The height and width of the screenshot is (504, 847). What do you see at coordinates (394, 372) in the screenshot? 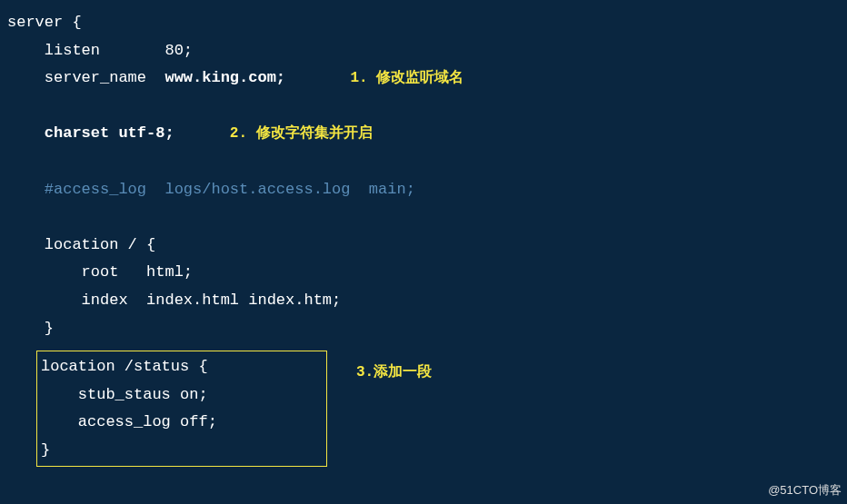
I see `annotation-3: 3.添加一段` at bounding box center [394, 372].